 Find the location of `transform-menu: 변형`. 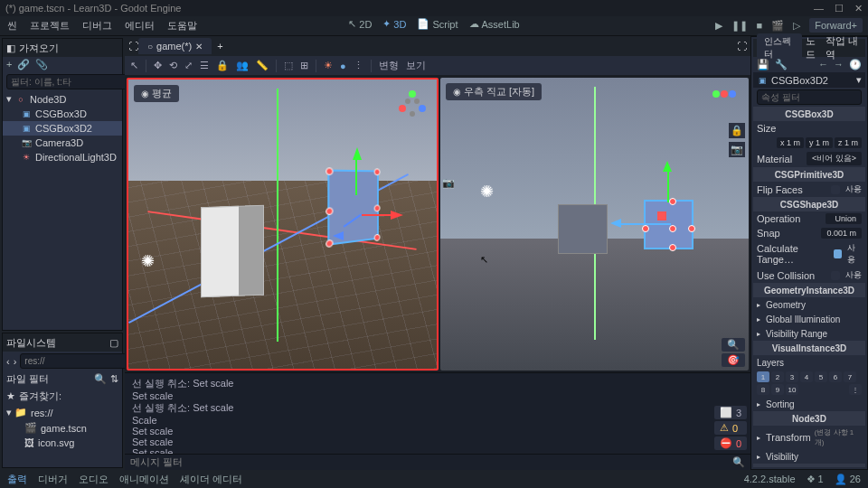

transform-menu: 변형 is located at coordinates (389, 65).